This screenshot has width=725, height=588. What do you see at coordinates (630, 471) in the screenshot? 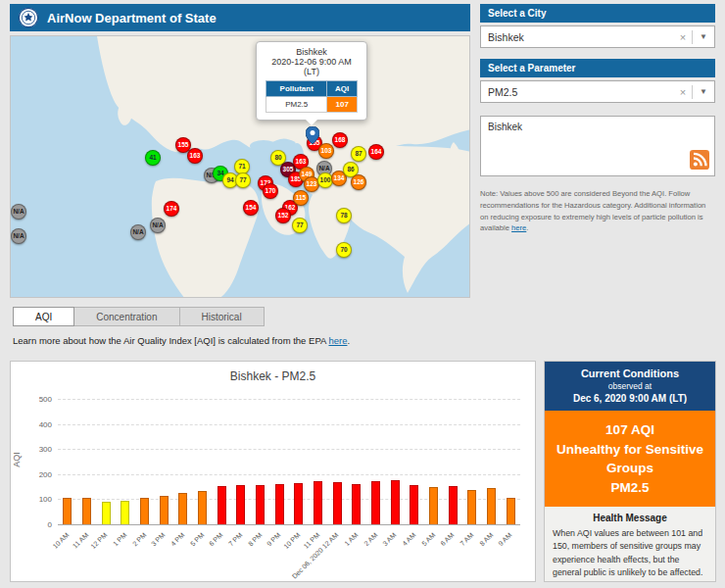
I see `current-conditions-panel: Current Conditions observed at Dec 6, 20…` at bounding box center [630, 471].